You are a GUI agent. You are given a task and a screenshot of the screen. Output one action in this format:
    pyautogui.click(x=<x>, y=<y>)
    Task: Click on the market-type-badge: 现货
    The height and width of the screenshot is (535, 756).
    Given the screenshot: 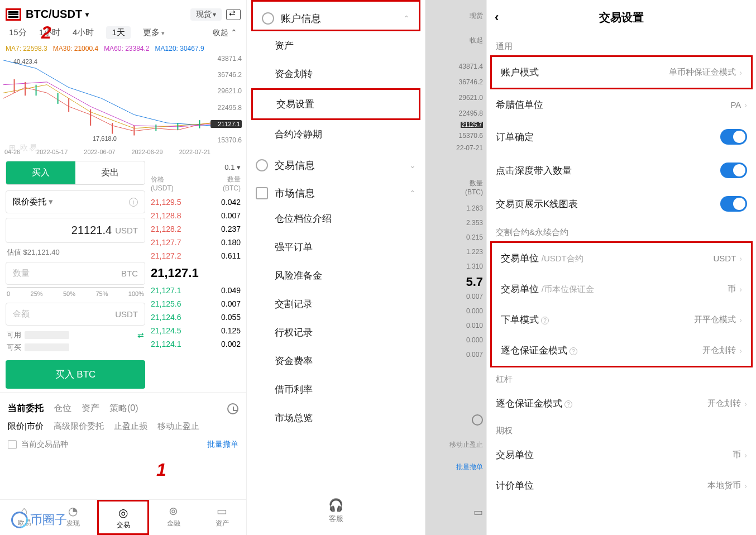 What is the action you would take?
    pyautogui.click(x=206, y=15)
    